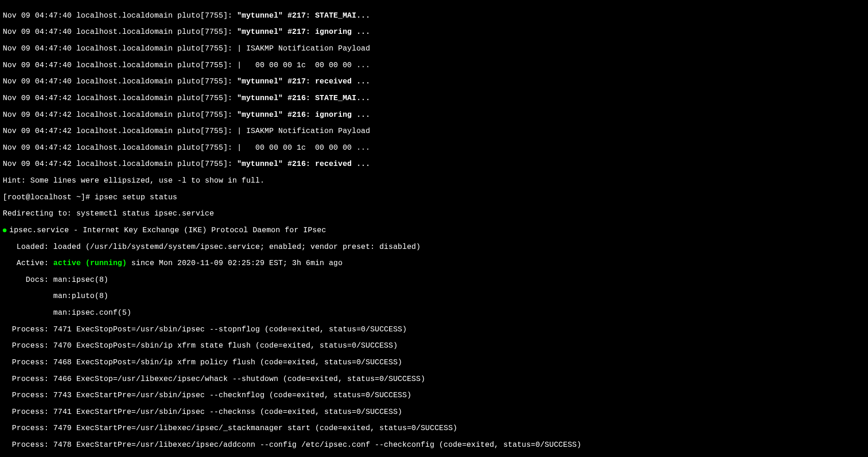 This screenshot has height=457, width=868. What do you see at coordinates (434, 313) in the screenshot?
I see `docs-line: man:ipsec.conf(5)` at bounding box center [434, 313].